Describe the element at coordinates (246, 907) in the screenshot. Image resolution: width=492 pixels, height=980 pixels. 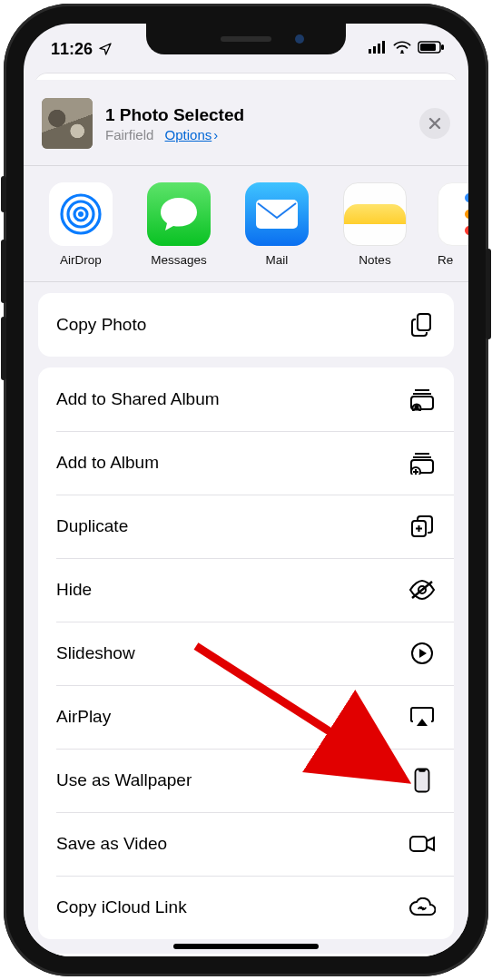
I see `action-copy-icloud-link: Copy iCloud Link` at that location.